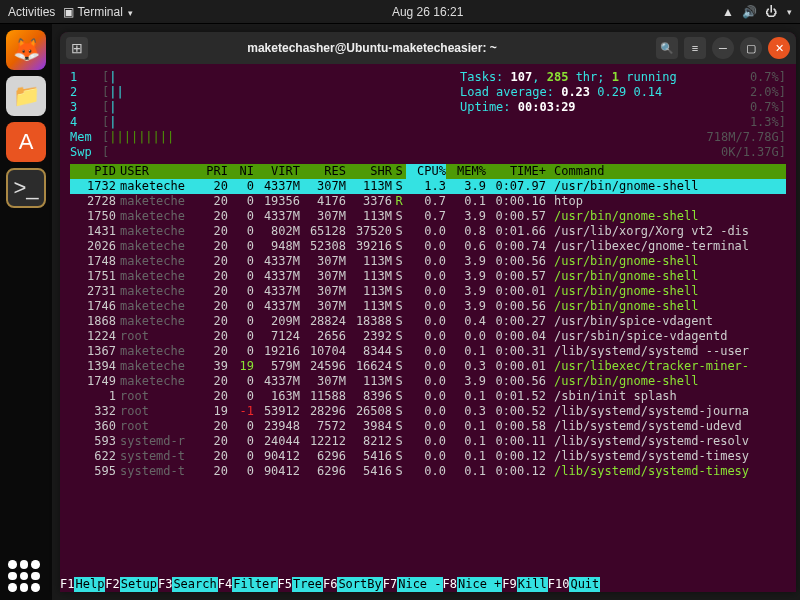  I want to click on fkey-F3: F3, so click(165, 584).